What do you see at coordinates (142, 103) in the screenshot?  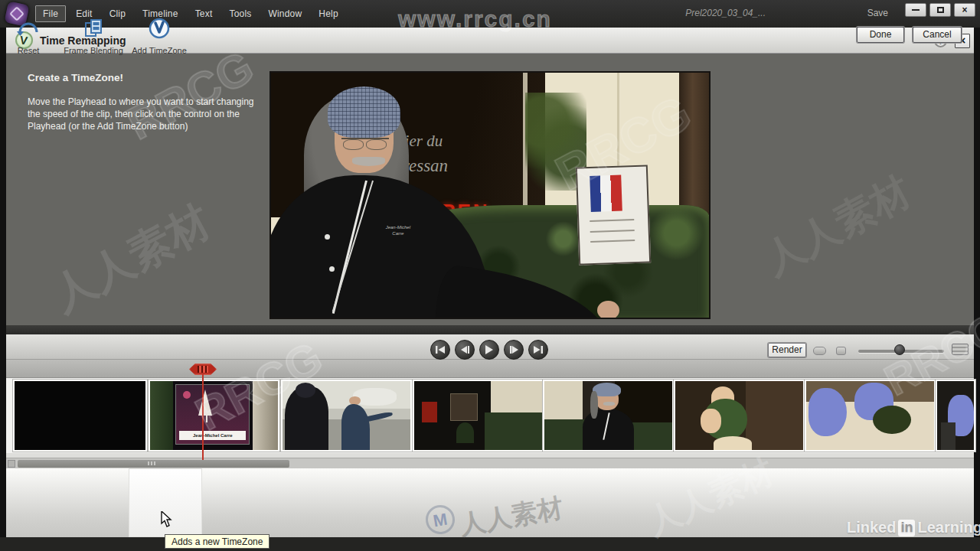 I see `instructions-panel: Create a TimeZone! Move the Playhead to …` at bounding box center [142, 103].